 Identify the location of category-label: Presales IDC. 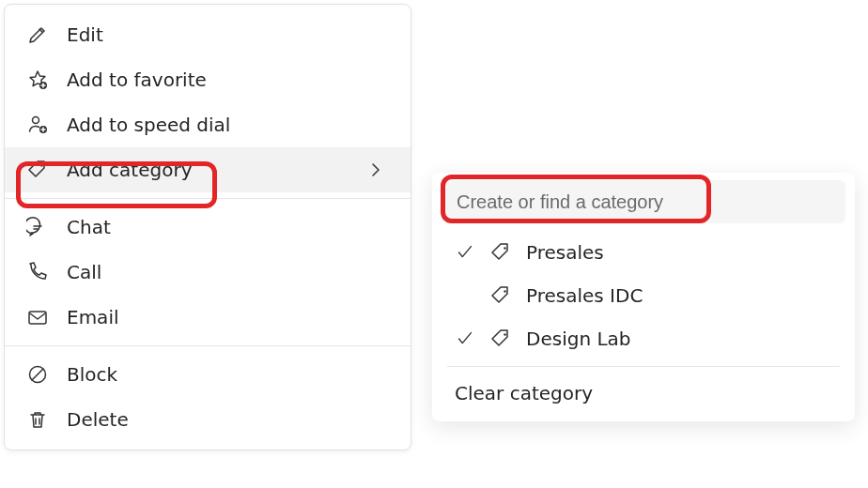
(584, 296).